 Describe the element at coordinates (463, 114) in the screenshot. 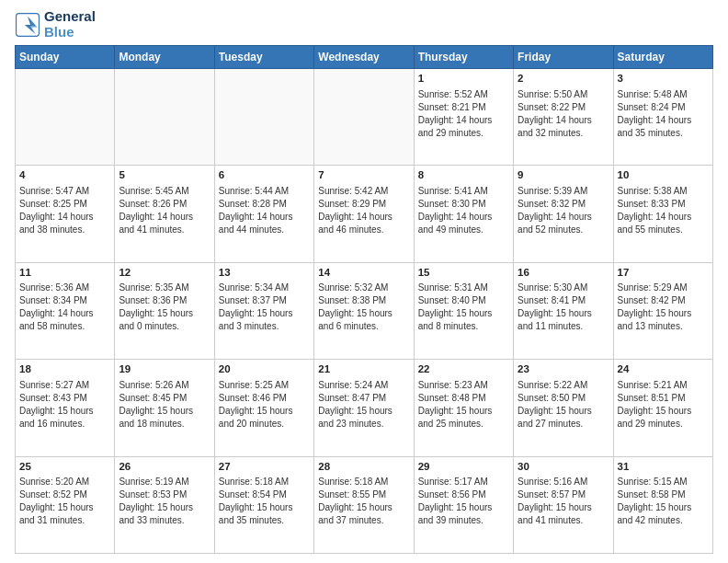

I see `day-info: Sunrise: 5:52 AM Sunset: 8:21 PM Dayligh…` at that location.